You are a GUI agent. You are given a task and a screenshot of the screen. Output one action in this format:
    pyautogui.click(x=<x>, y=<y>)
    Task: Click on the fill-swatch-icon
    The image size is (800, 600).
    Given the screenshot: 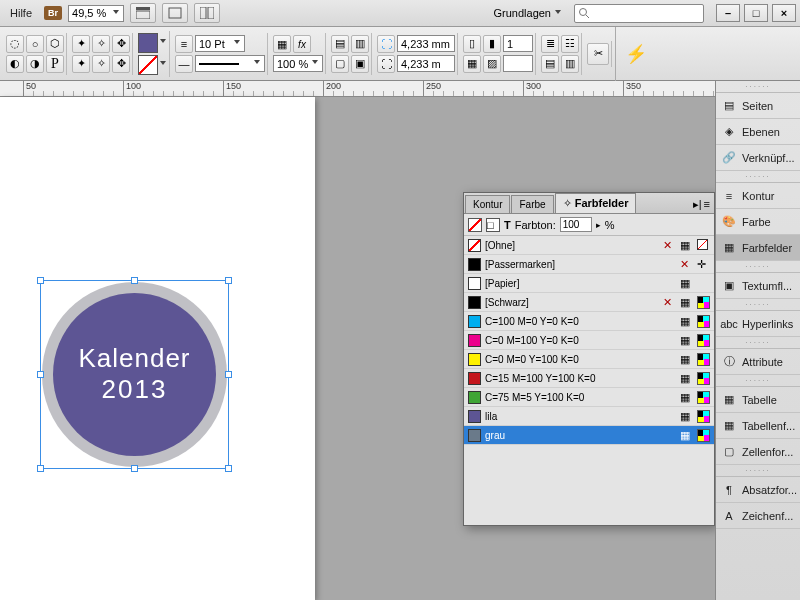 What is the action you would take?
    pyautogui.click(x=475, y=225)
    